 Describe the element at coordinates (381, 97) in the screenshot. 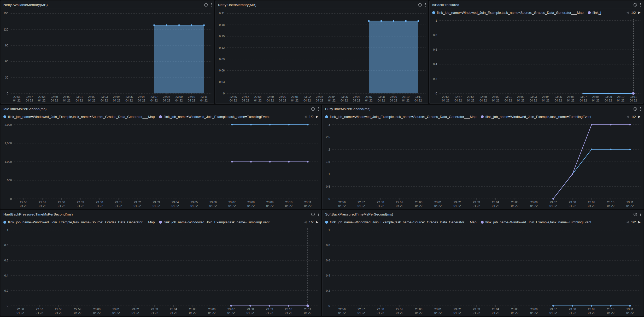

I see `x-tick-time: 23:08` at that location.